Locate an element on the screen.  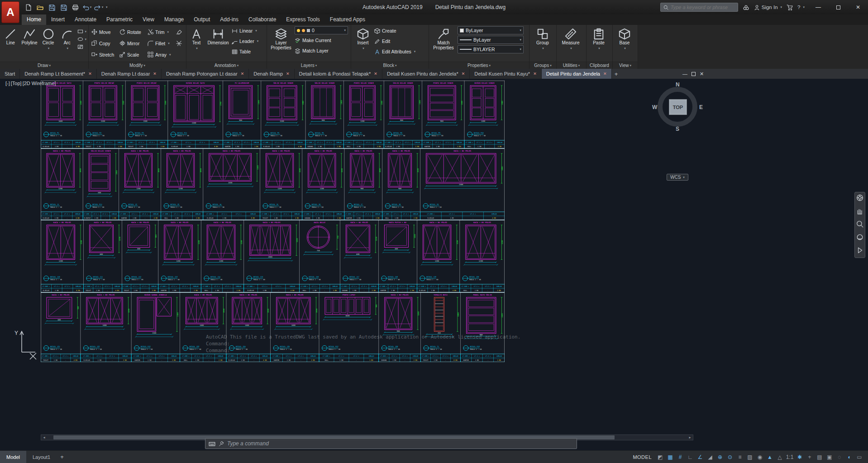
ribbon-paste-button: Paste▾ is located at coordinates (599, 43).